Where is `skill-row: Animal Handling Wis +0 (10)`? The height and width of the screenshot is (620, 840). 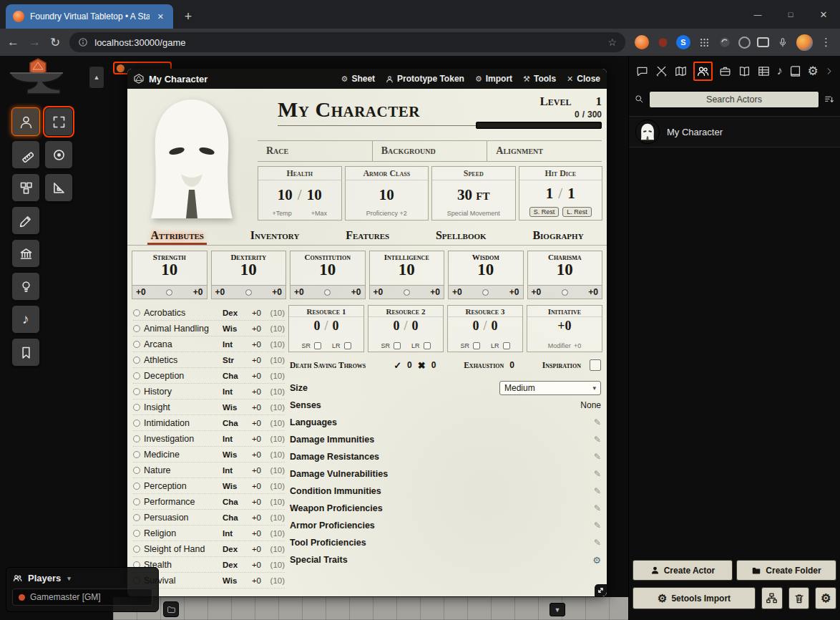
skill-row: Animal Handling Wis +0 (10) is located at coordinates (209, 329).